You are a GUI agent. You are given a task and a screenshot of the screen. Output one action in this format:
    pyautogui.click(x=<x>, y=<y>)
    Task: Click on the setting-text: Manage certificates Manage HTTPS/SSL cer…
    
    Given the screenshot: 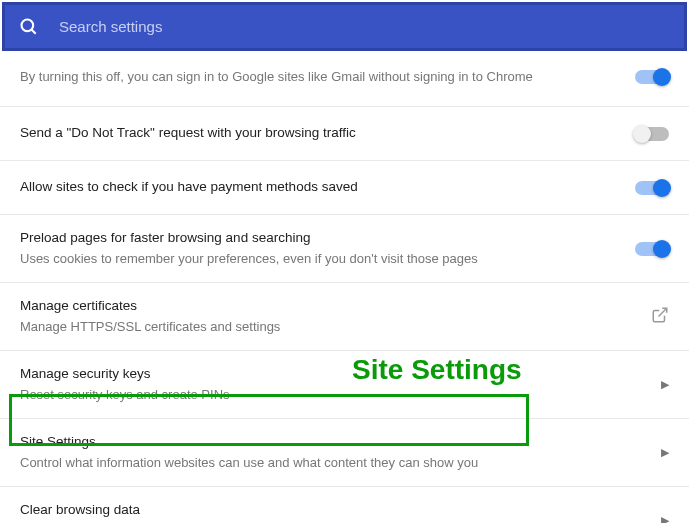 What is the action you would take?
    pyautogui.click(x=336, y=316)
    